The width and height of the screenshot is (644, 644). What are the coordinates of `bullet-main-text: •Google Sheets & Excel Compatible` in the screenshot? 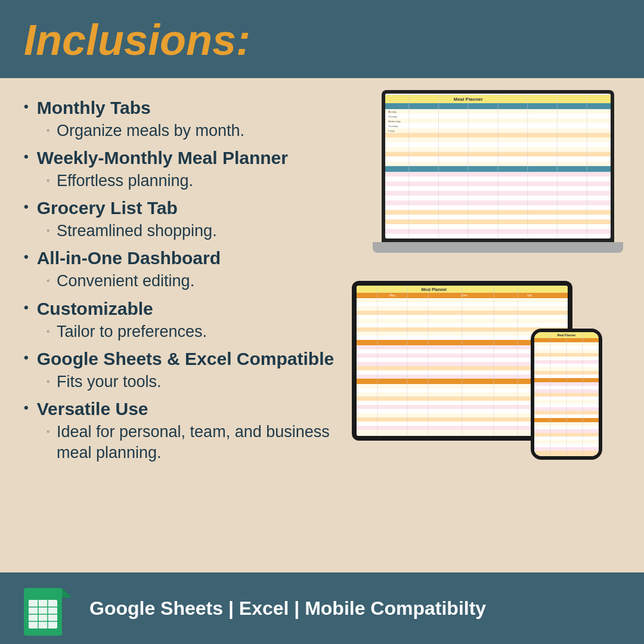 It's located at (185, 359).